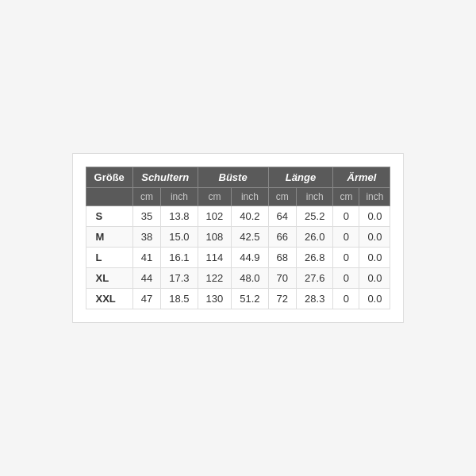 The width and height of the screenshot is (476, 476). I want to click on header-armel-cm: cm, so click(346, 197).